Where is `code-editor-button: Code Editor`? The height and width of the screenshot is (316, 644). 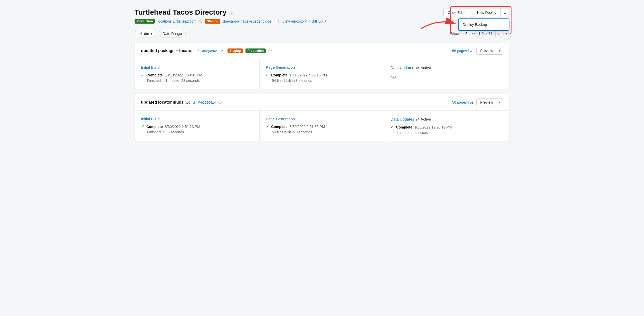
code-editor-button: Code Editor is located at coordinates (457, 13).